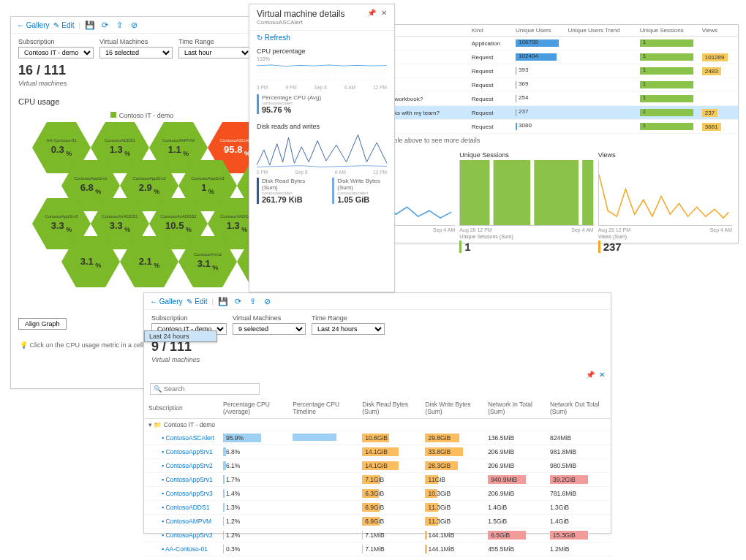 This screenshot has width=746, height=560. I want to click on panel-title: Virtual machine details, so click(301, 14).